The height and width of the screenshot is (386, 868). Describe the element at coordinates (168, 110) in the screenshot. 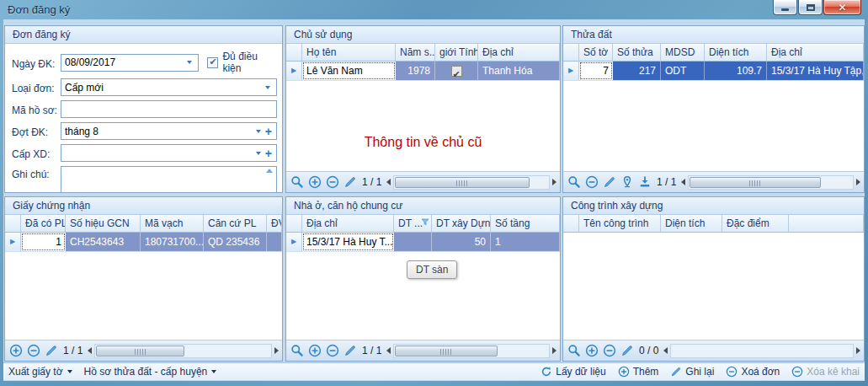

I see `ma-ho-so-input` at that location.